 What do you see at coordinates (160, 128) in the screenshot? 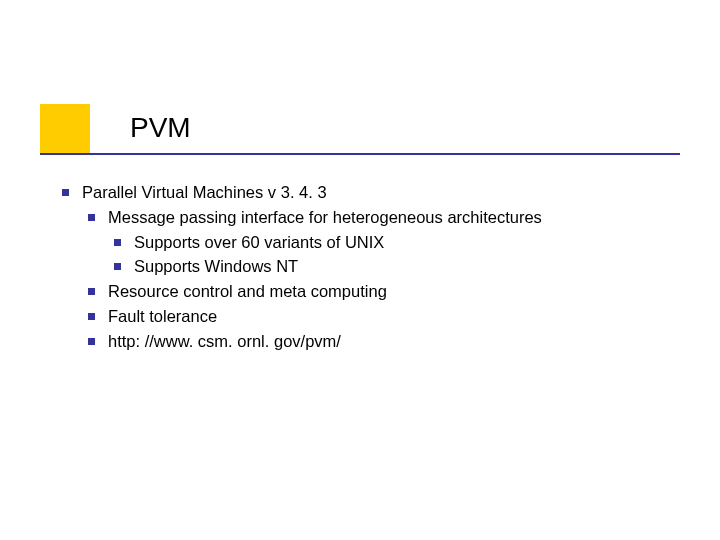
I see `slide-title: PVM` at bounding box center [160, 128].